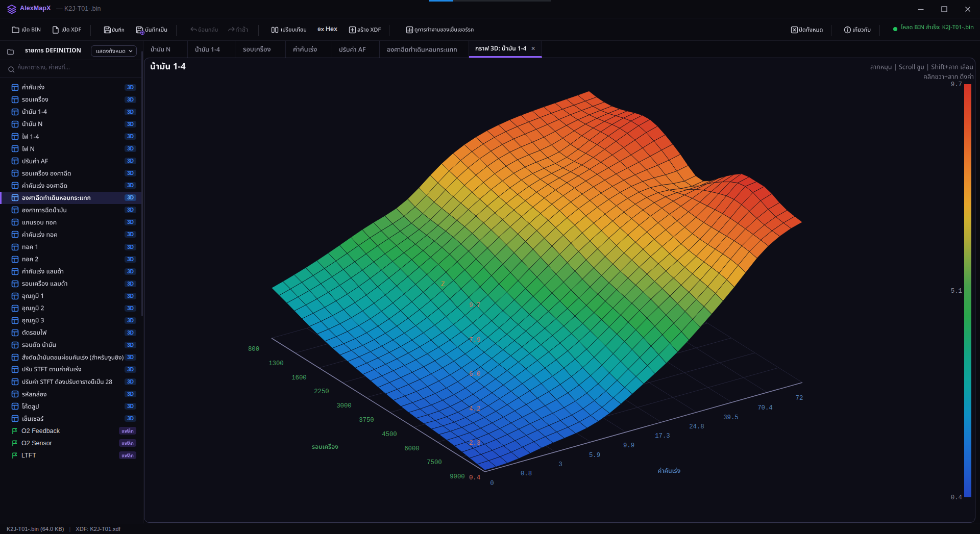  Describe the element at coordinates (299, 378) in the screenshot. I see `svg-text: 1600` at that location.